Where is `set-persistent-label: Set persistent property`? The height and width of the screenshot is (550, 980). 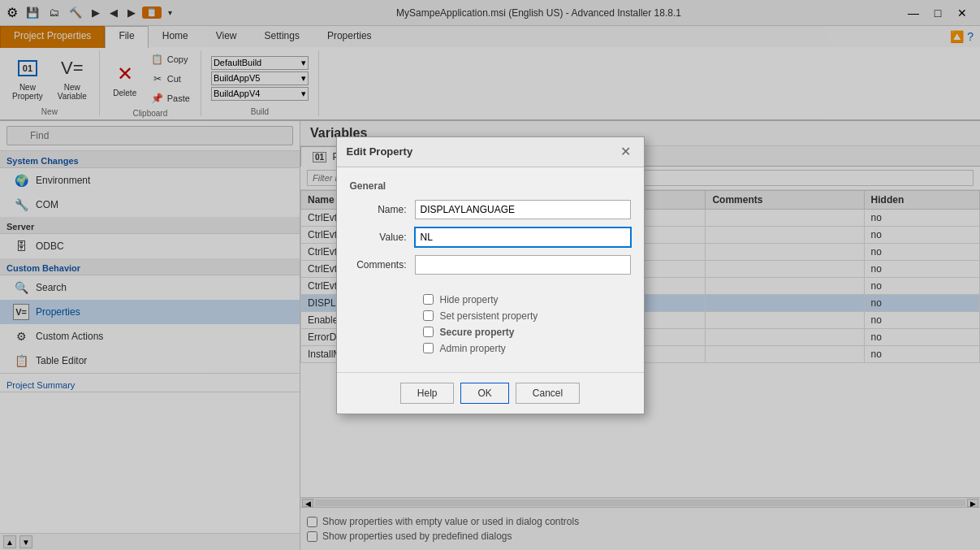
set-persistent-label: Set persistent property is located at coordinates (489, 316).